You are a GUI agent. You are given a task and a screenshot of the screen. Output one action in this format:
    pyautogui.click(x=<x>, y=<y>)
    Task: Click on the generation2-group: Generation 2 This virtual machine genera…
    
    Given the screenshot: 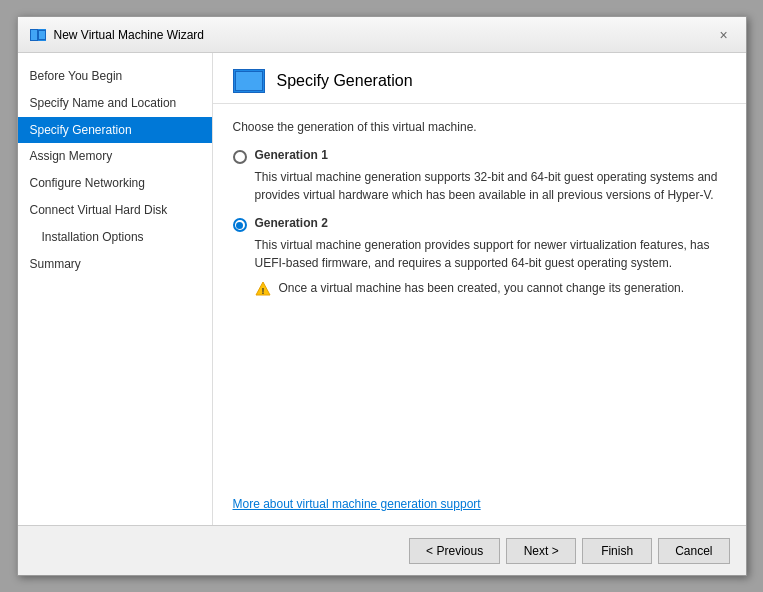 What is the action you would take?
    pyautogui.click(x=480, y=256)
    